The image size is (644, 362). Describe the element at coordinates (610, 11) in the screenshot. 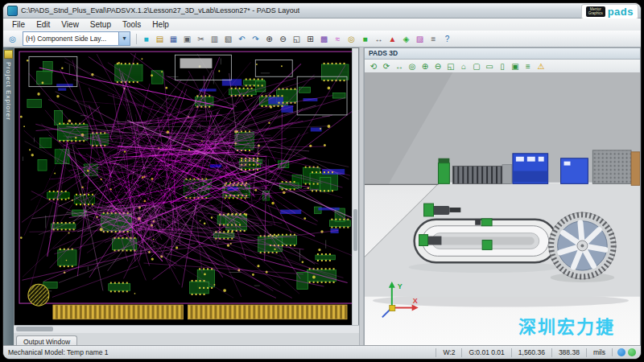

I see `brand-logos: Mentor Graphics pads` at that location.